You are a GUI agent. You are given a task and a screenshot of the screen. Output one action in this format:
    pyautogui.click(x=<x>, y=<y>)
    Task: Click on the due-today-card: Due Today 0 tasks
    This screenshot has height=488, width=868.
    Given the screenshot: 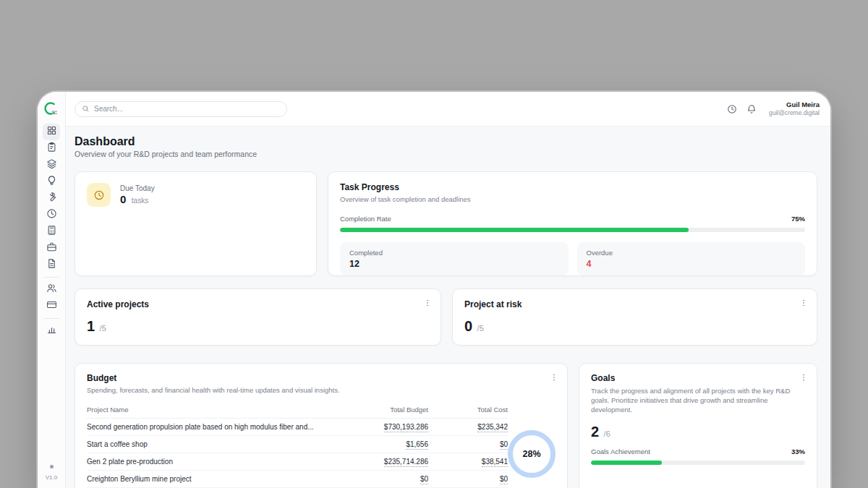 What is the action you would take?
    pyautogui.click(x=195, y=224)
    